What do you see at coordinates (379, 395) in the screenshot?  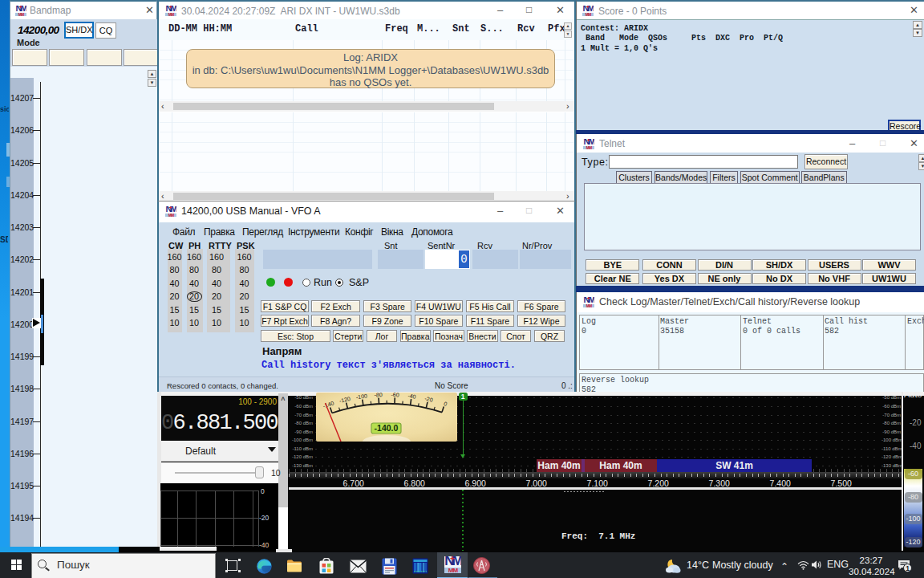 I see `svg-text: -80` at bounding box center [379, 395].